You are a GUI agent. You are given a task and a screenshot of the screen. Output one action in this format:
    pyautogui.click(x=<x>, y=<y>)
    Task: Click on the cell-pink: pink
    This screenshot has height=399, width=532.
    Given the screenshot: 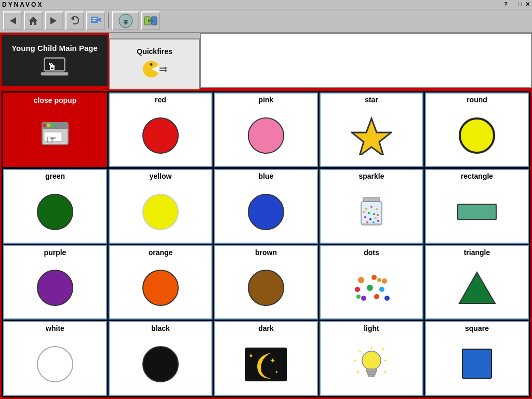 What is the action you would take?
    pyautogui.click(x=266, y=130)
    